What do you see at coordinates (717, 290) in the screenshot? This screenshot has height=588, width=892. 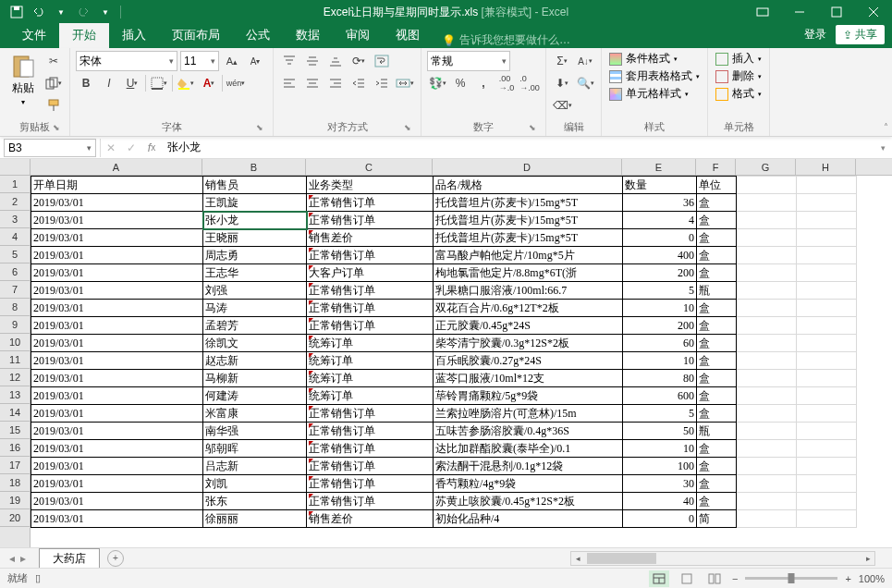 I see `cell: 瓶` at bounding box center [717, 290].